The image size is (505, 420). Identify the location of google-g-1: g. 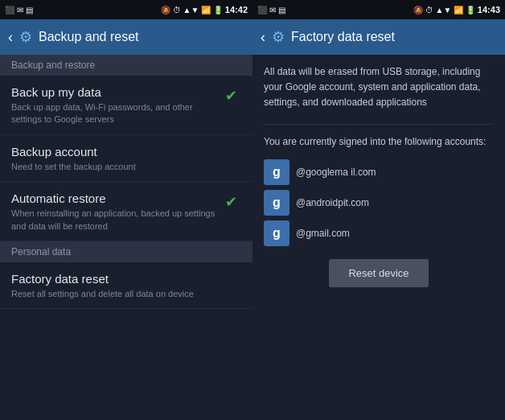
(277, 203).